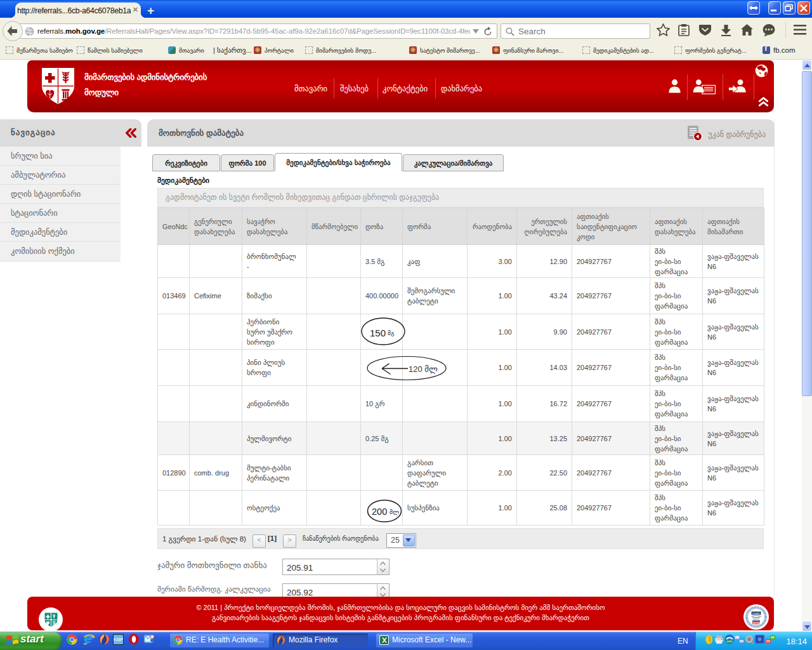  Describe the element at coordinates (391, 333) in the screenshot. I see `svg-text: მგ` at that location.